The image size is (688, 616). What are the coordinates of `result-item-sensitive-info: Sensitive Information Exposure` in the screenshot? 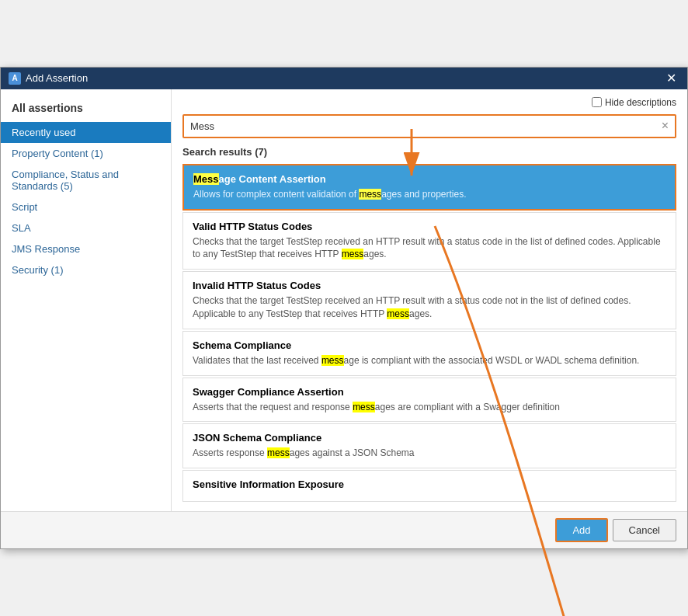 It's located at (429, 486).